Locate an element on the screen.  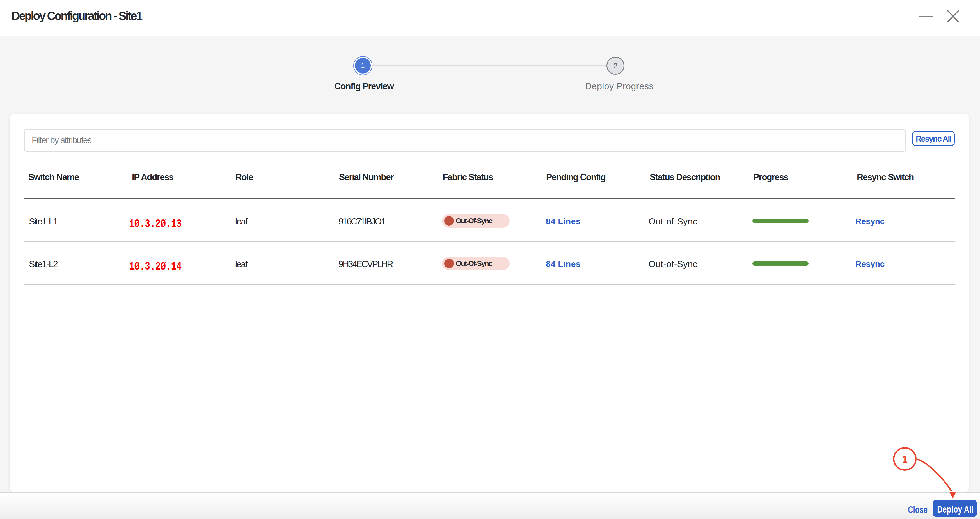
svg-text: 1 is located at coordinates (905, 459).